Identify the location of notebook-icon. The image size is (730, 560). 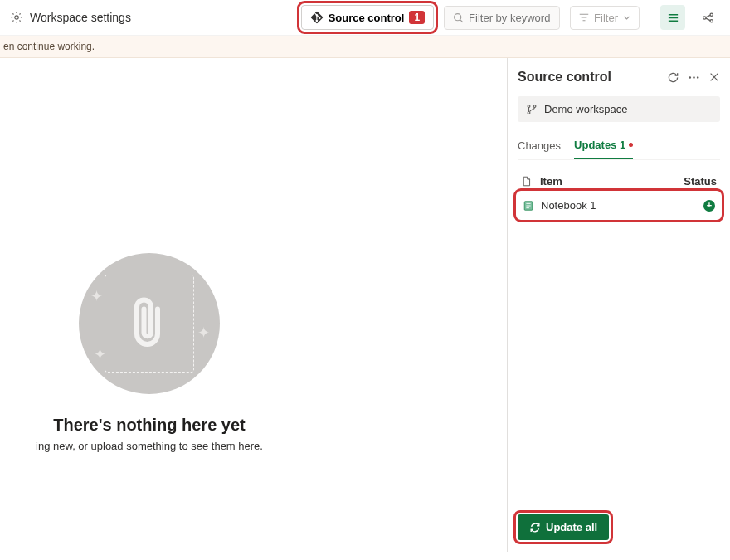
(528, 206).